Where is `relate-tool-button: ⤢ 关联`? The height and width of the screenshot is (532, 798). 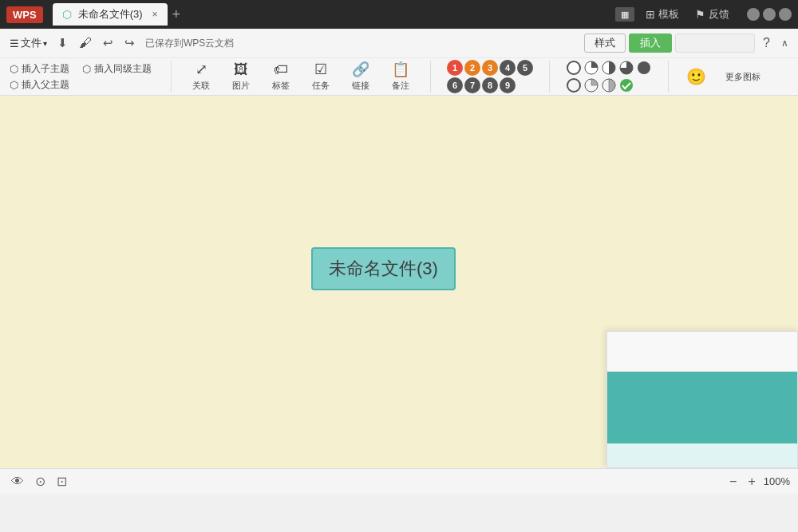
relate-tool-button: ⤢ 关联 is located at coordinates (201, 77).